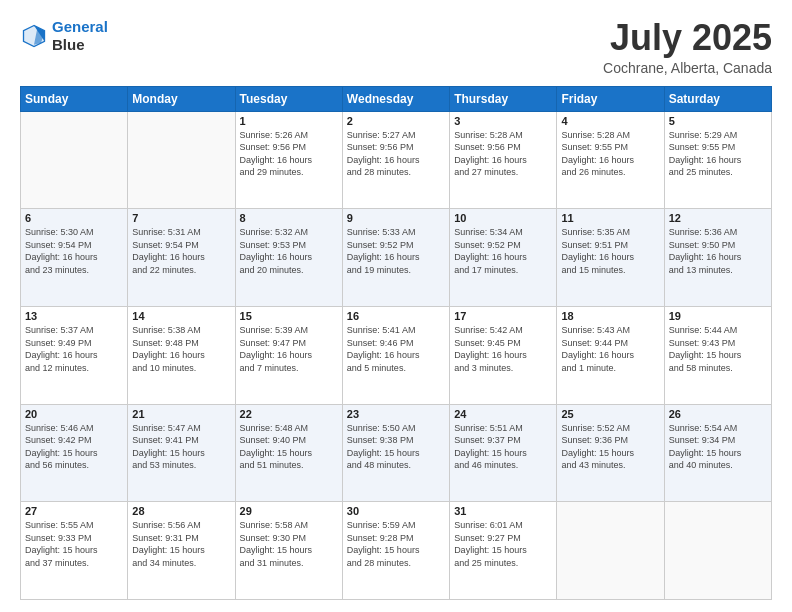 Image resolution: width=792 pixels, height=612 pixels. Describe the element at coordinates (288, 98) in the screenshot. I see `col-tuesday: Tuesday` at that location.